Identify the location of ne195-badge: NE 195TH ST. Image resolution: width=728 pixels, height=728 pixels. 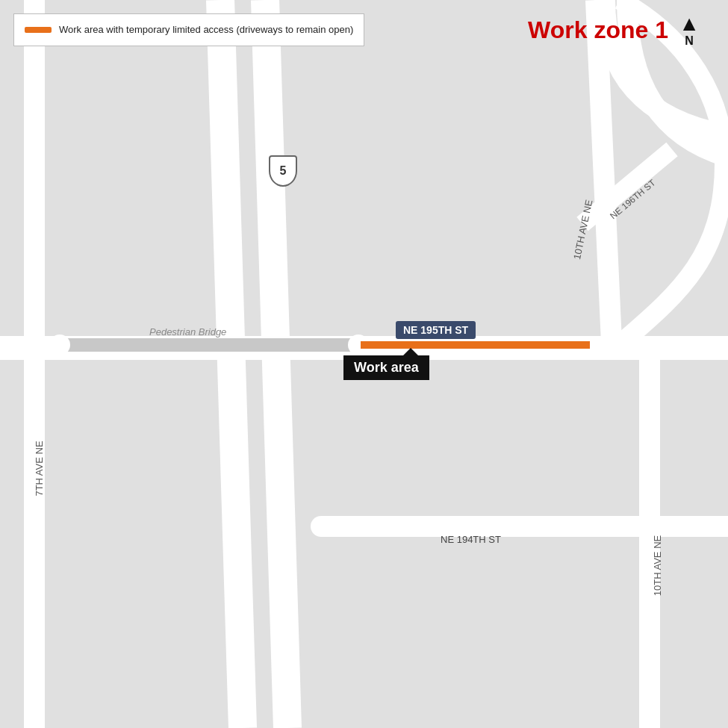
(436, 330).